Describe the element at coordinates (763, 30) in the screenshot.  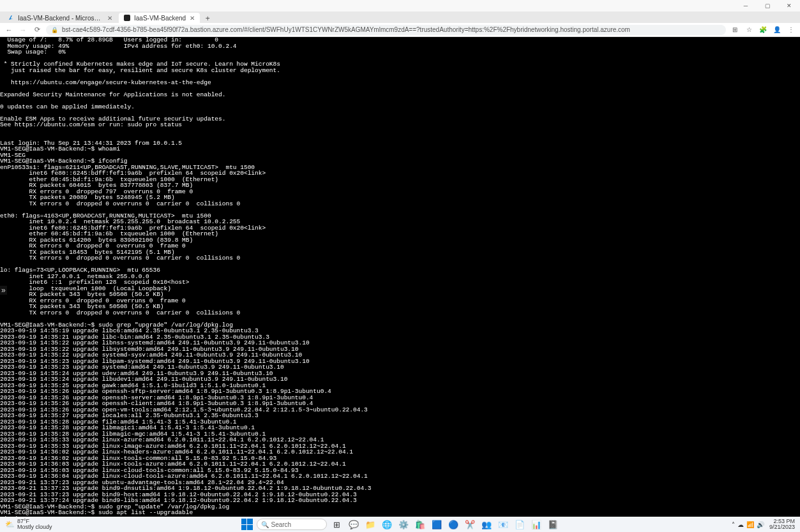
I see `extensions-icon: 🧩` at that location.